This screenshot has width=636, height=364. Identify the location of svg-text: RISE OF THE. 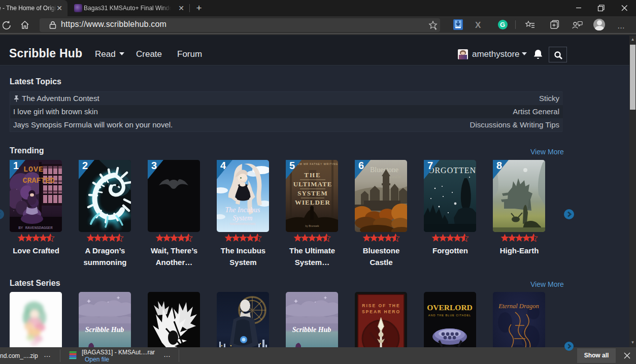
(381, 306).